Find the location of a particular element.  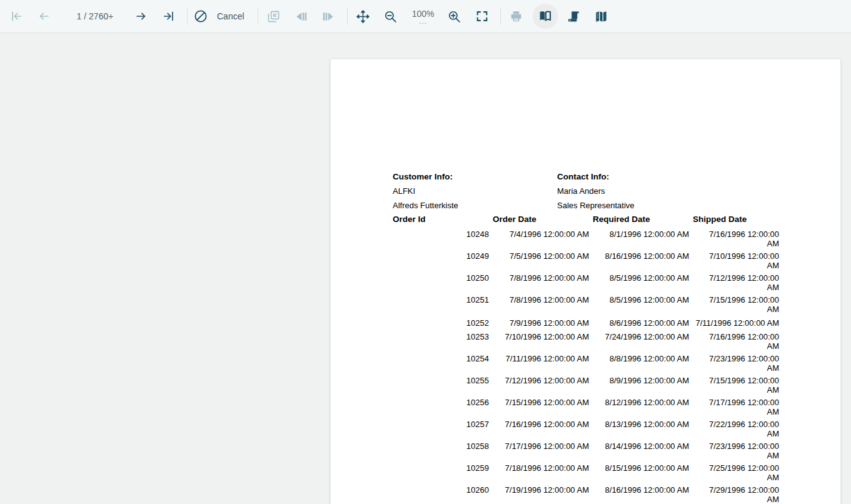

required-date-cell: 8/13/1996 12:00:00 AM is located at coordinates (643, 429).